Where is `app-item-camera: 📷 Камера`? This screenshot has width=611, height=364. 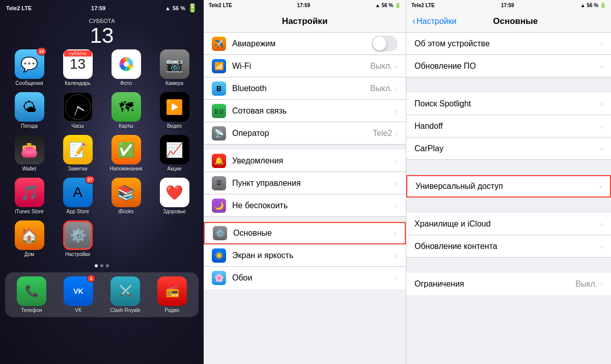
app-item-camera: 📷 Камера is located at coordinates (174, 68).